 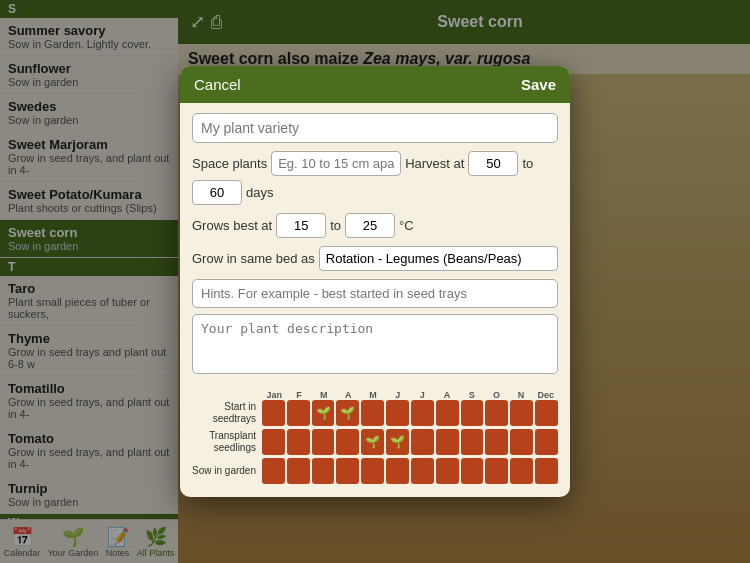 I want to click on celsius-label: °C, so click(x=406, y=226).